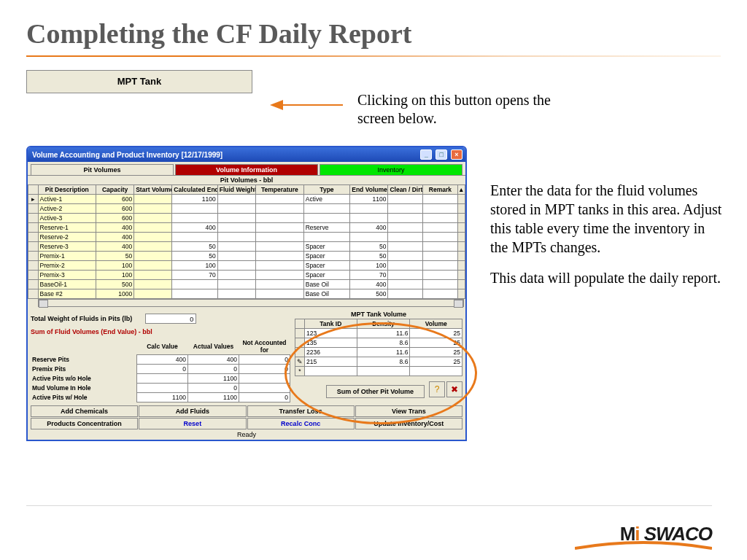  What do you see at coordinates (379, 314) in the screenshot?
I see `mpt-table-title: MPT Tank Volume` at bounding box center [379, 314].